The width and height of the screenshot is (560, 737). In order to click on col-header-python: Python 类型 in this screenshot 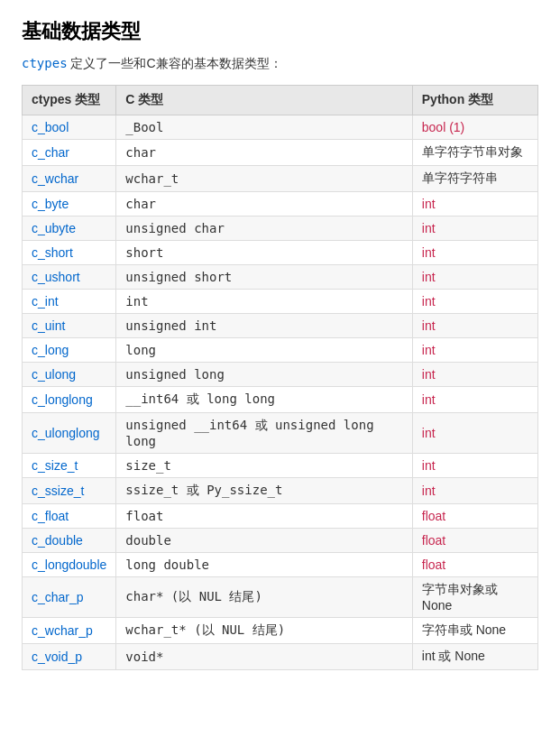, I will do `click(474, 101)`.